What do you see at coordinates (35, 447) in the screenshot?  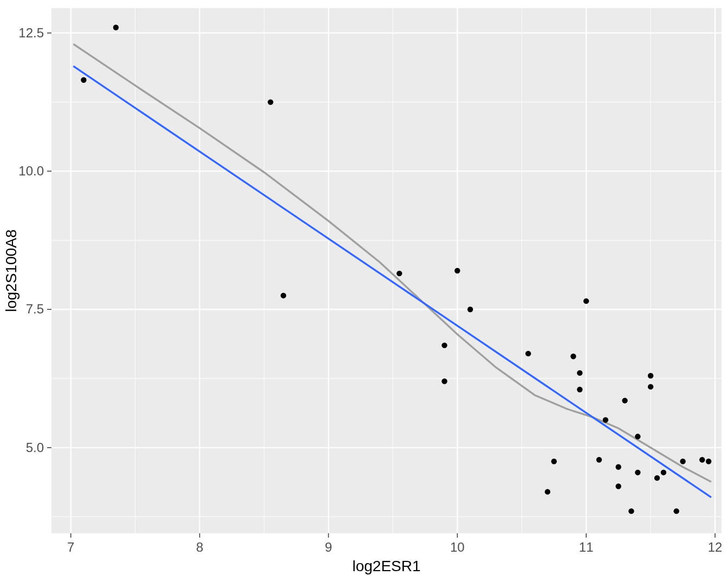 I see `y-tick-label: 5.0` at bounding box center [35, 447].